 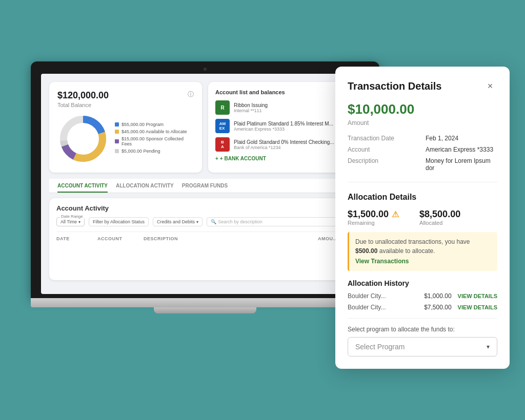 What do you see at coordinates (83, 187) in the screenshot?
I see `tab-account-activity: ACCOUNT ACTIVITY` at bounding box center [83, 187].